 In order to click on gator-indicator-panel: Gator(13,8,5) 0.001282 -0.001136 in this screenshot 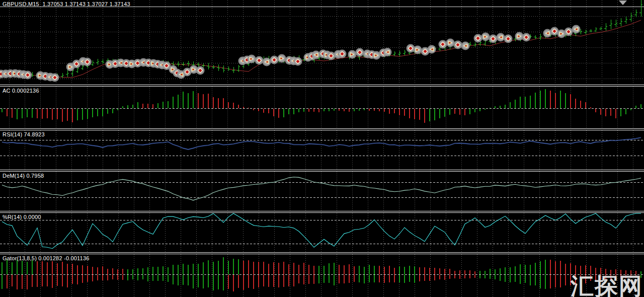, I will do `click(322, 276)`.